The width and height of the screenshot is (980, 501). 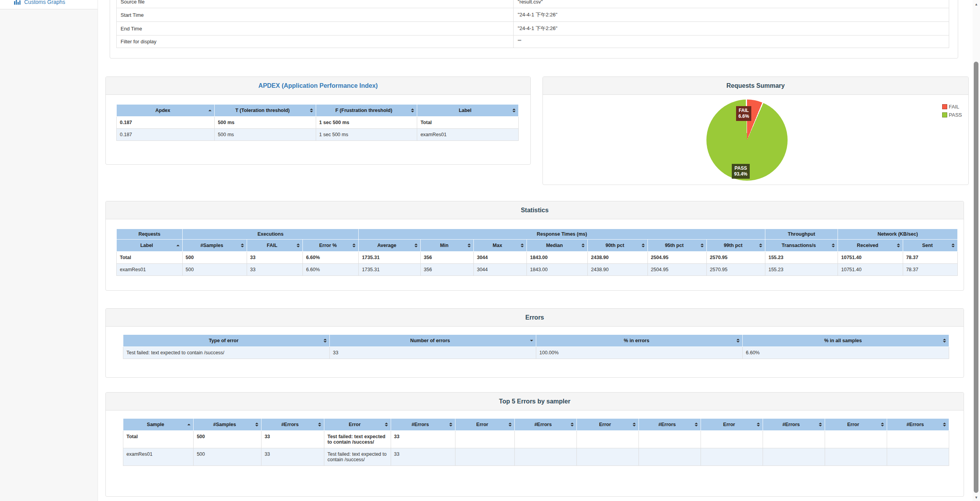 I want to click on table-header-row: Type of error Number of errors % in erro…, so click(x=536, y=341).